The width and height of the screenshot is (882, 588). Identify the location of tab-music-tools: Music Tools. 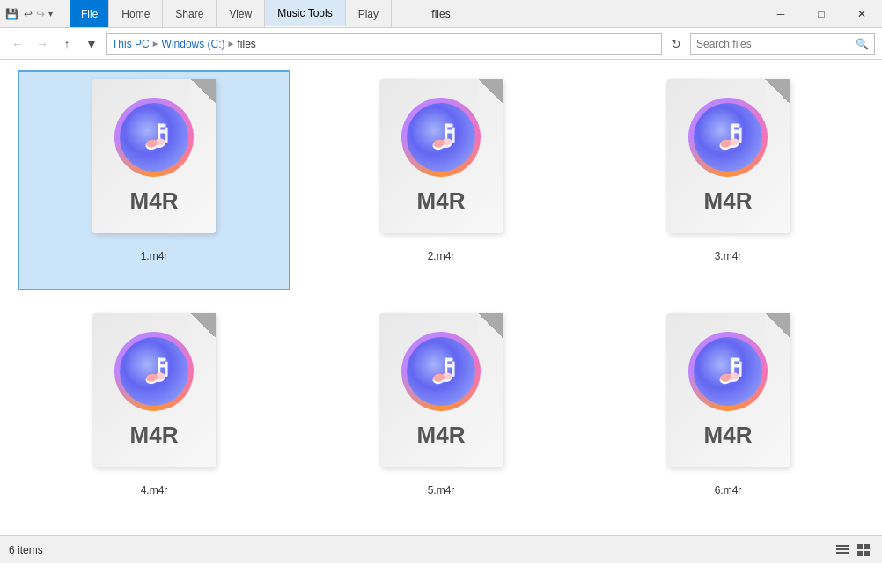
(305, 14).